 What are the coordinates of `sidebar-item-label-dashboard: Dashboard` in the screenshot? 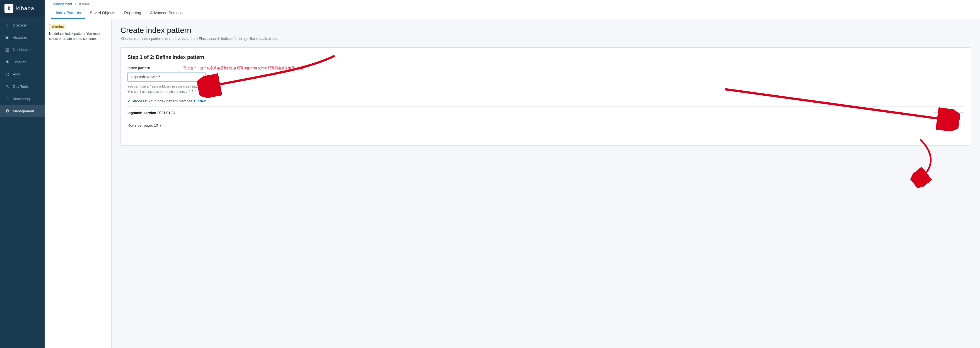 It's located at (22, 49).